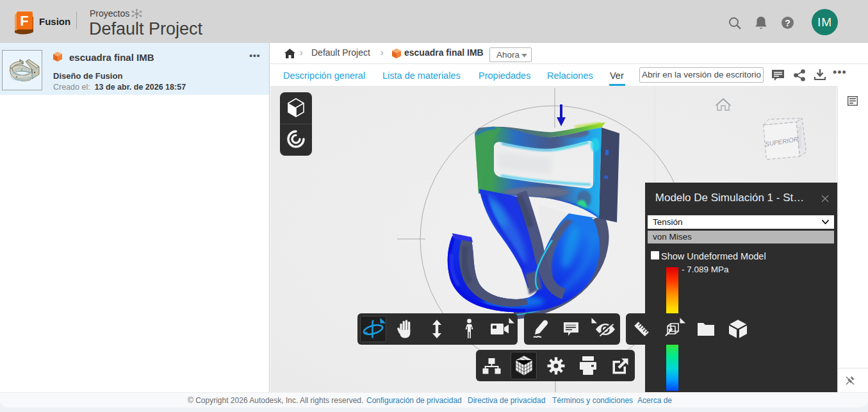 This screenshot has width=868, height=412. I want to click on svg-text: DERECHA, so click(799, 137).